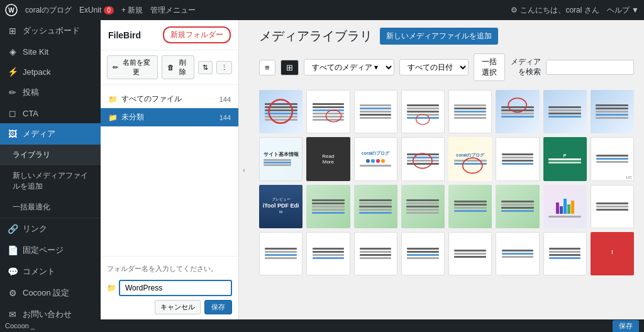 Image resolution: width=644 pixels, height=332 pixels. Describe the element at coordinates (470, 158) in the screenshot. I see `media-thumb-13: coralのブログ` at that location.